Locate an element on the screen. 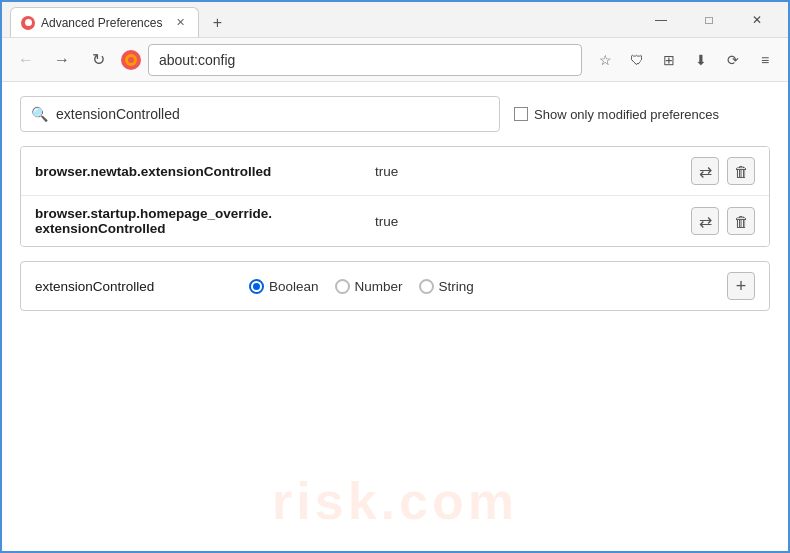  boolean-radio is located at coordinates (256, 286).